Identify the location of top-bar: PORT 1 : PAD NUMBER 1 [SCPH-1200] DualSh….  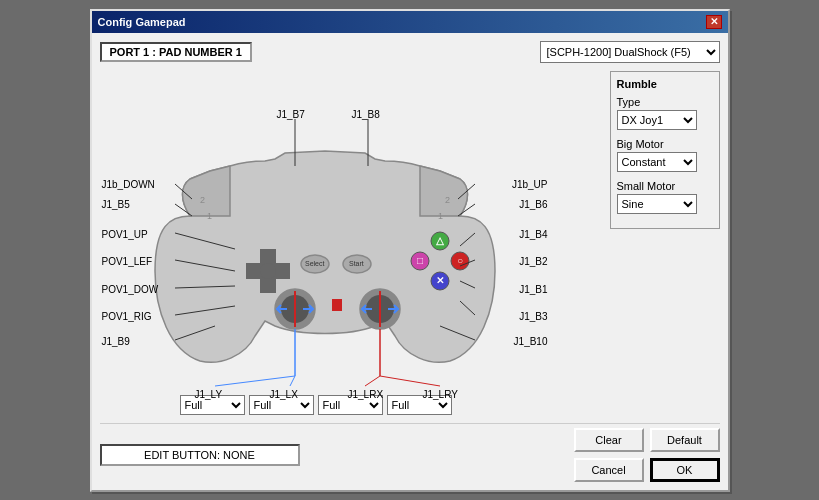
(410, 52).